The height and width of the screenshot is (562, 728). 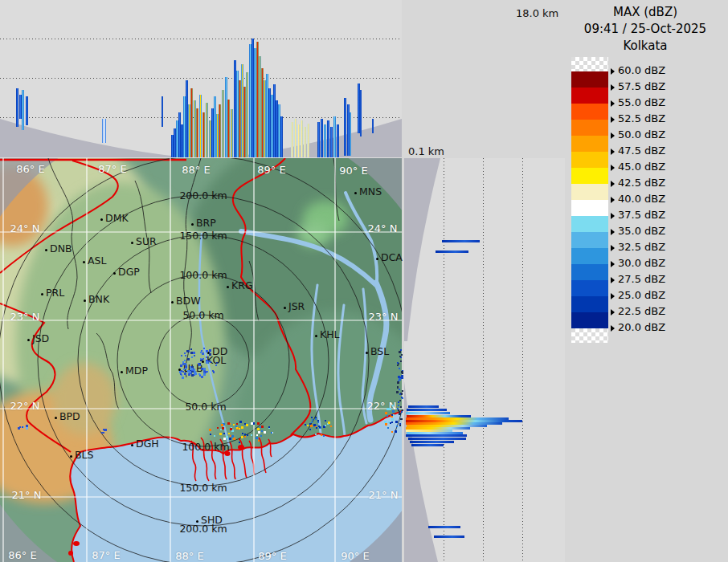 What do you see at coordinates (641, 135) in the screenshot?
I see `dbz-scale-label: 50.0 dBZ` at bounding box center [641, 135].